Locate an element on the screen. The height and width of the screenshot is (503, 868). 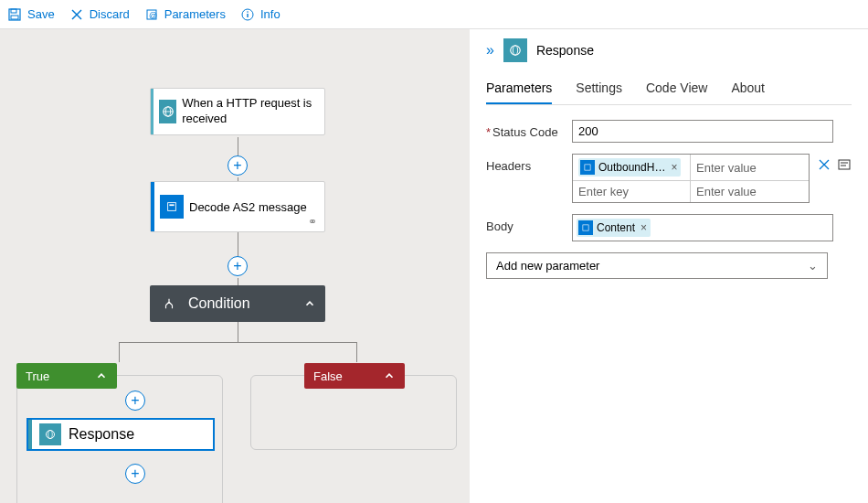
headers-label: Headers is located at coordinates (525, 163).